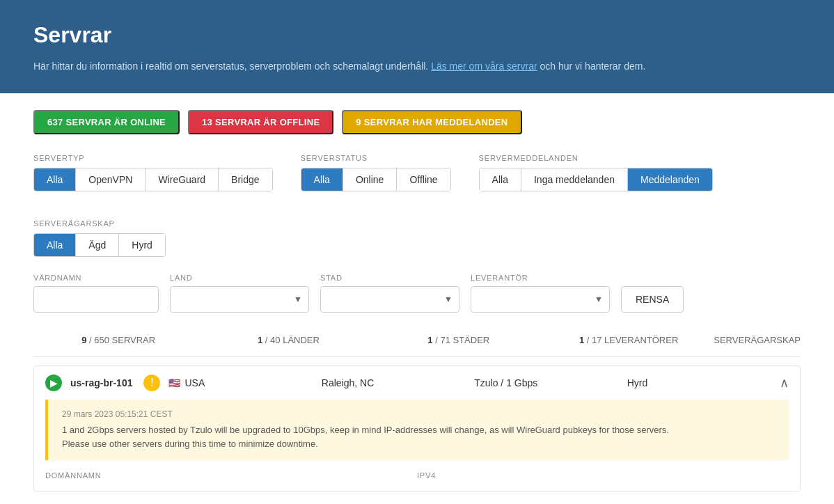  Describe the element at coordinates (239, 299) in the screenshot. I see `country-select` at that location.